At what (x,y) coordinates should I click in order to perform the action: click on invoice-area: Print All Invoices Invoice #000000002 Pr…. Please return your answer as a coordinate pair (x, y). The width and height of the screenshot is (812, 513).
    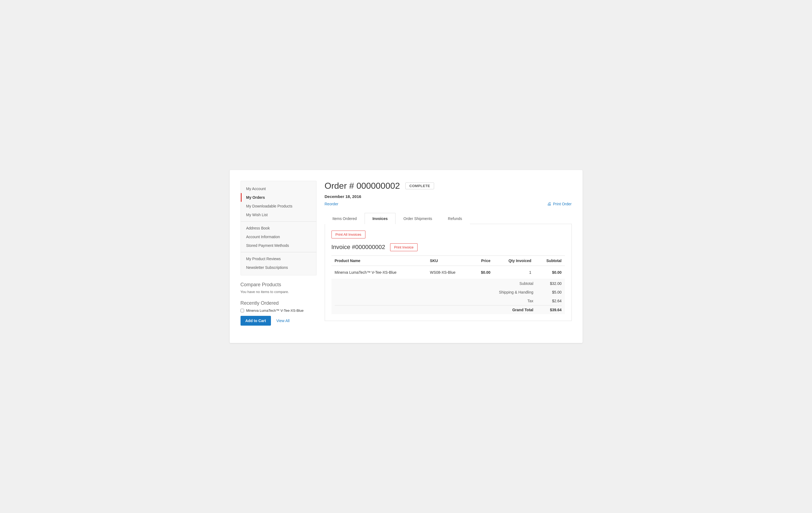
    Looking at the image, I should click on (448, 273).